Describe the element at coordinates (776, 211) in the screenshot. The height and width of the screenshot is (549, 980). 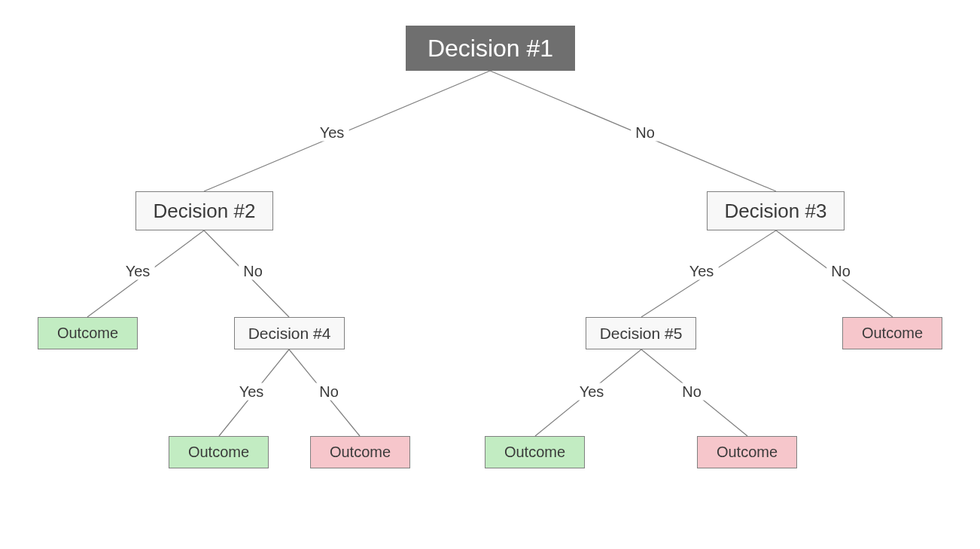
I see `decision-3-label: Decision #3` at that location.